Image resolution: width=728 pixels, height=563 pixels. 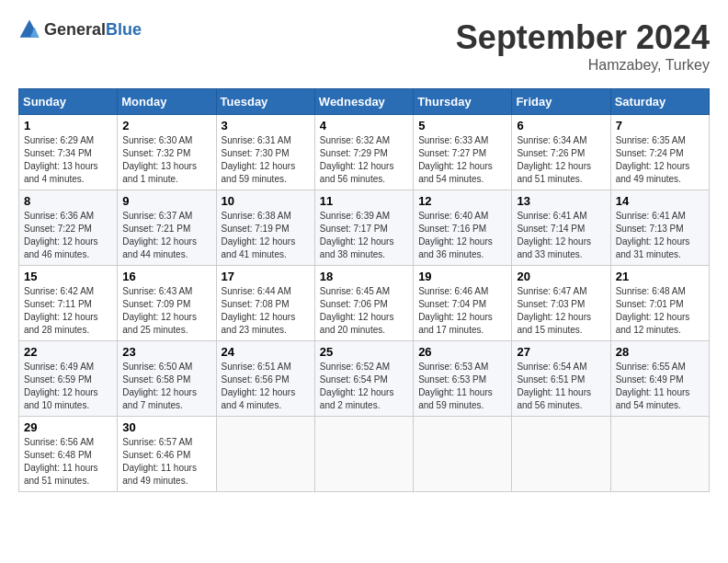 I want to click on col-monday: Monday, so click(x=167, y=102).